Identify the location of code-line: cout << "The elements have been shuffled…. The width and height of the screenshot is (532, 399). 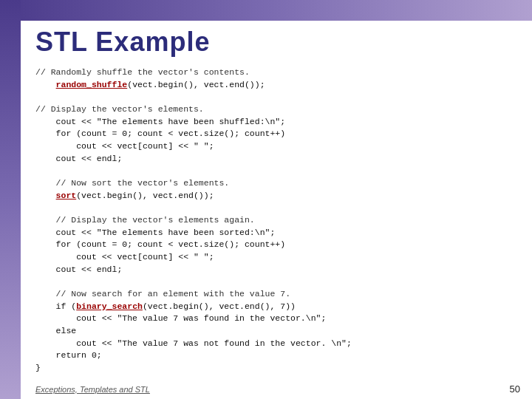
(278, 123).